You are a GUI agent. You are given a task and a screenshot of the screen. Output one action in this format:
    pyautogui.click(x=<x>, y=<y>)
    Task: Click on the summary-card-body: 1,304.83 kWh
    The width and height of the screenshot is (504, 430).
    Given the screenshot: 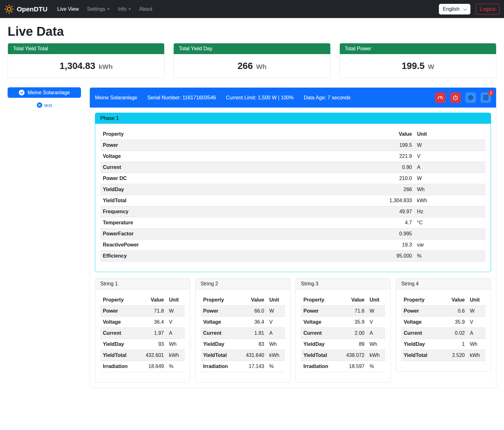 What is the action you would take?
    pyautogui.click(x=86, y=66)
    